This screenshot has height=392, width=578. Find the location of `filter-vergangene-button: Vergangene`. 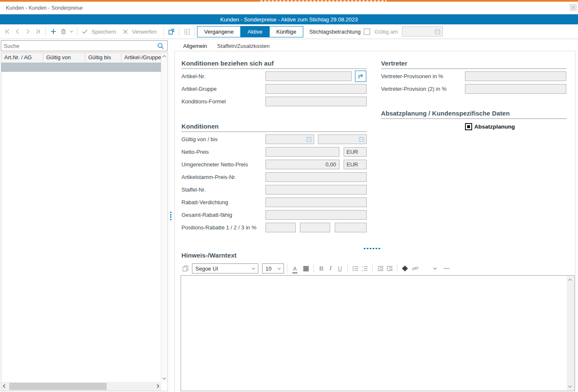

filter-vergangene-button: Vergangene is located at coordinates (219, 32).